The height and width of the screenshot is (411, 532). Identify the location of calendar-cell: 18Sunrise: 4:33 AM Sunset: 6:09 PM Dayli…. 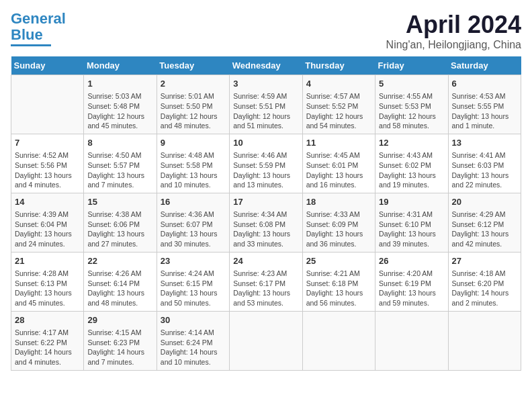
(339, 222).